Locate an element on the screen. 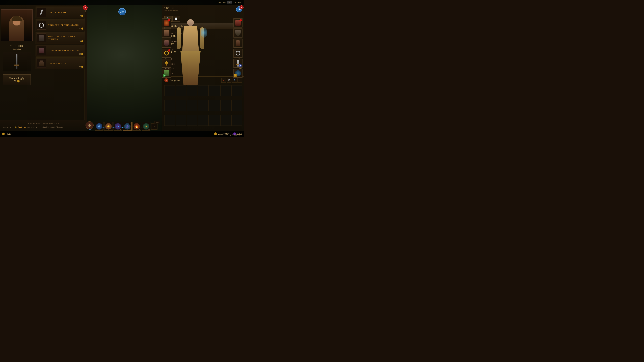 The height and width of the screenshot is (362, 644). pants-icon is located at coordinates (238, 33).